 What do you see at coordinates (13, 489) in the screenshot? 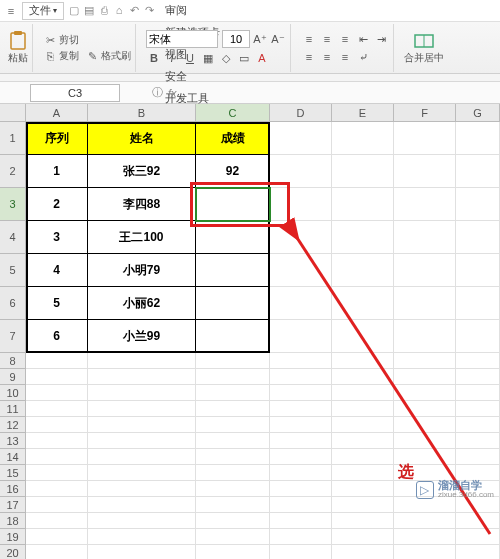
I see `row-header-16: 16` at bounding box center [13, 489].